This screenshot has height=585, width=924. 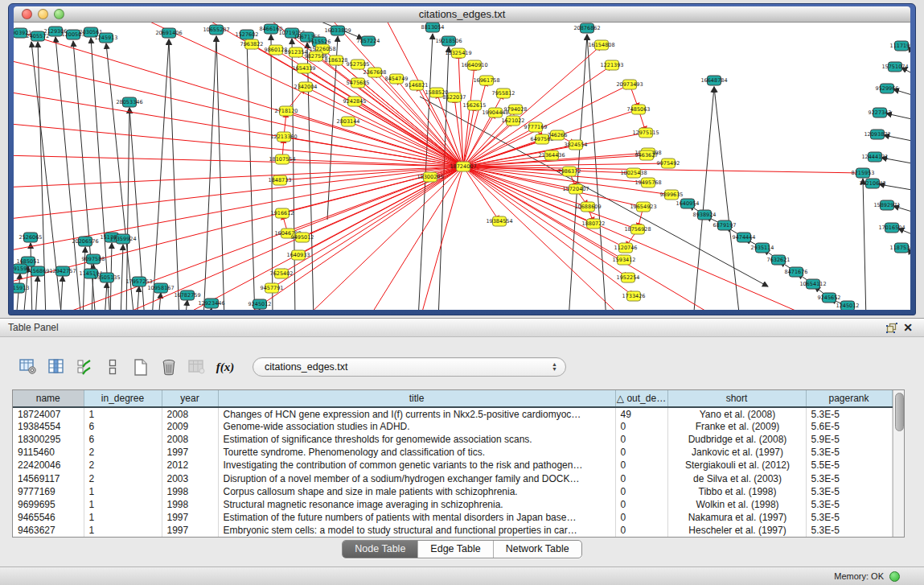 I want to click on graph-node: 5475685, so click(x=359, y=83).